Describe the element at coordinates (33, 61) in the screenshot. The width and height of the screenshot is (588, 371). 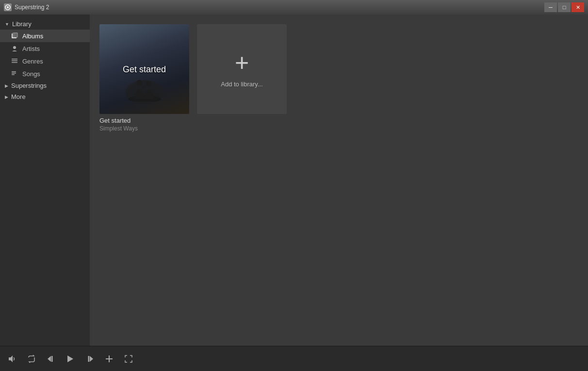
I see `genres-label: Genres` at that location.